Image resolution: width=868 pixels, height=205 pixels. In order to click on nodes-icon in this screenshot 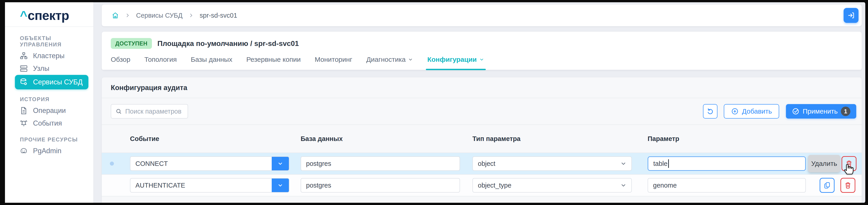, I will do `click(24, 69)`.